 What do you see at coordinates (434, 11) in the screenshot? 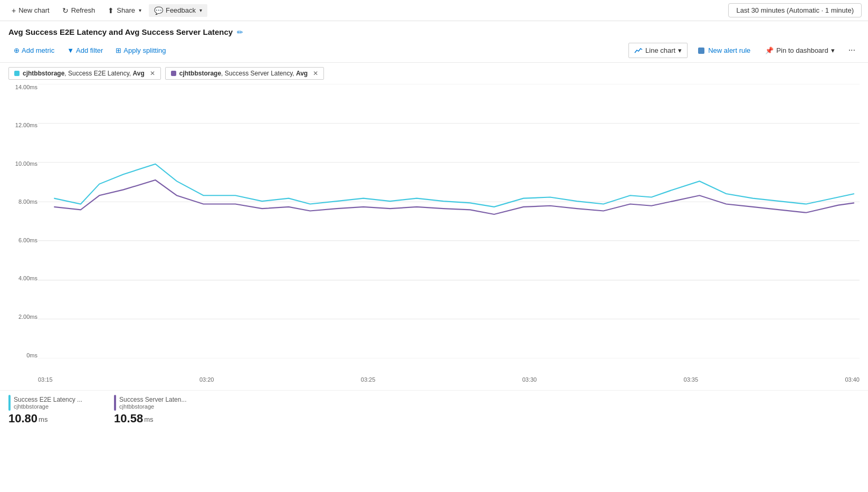
I see `main-toolbar: + New chart ↻ Refresh ⬆ Share ▾ 💬 Feedba…` at bounding box center [434, 11].